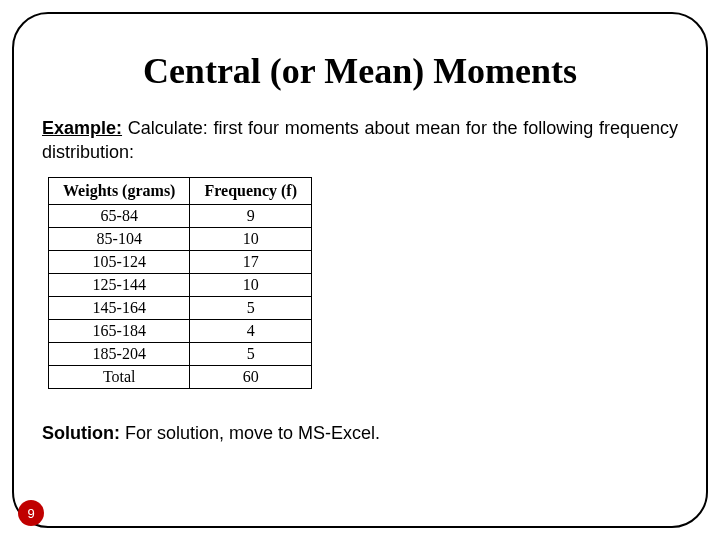 The image size is (720, 540). What do you see at coordinates (120, 308) in the screenshot?
I see `cell-weights: 145-164` at bounding box center [120, 308].